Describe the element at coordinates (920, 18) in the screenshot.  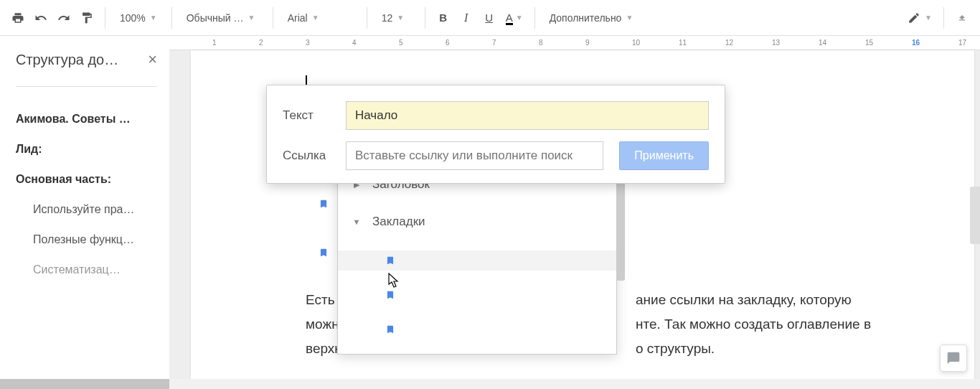
I see `edit-mode-button: ▼` at that location.